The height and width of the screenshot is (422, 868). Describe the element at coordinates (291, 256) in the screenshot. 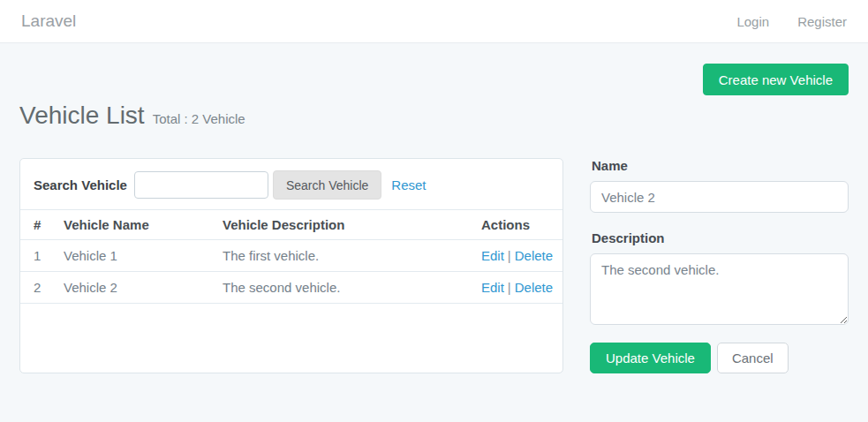

I see `vehicle-table: # Vehicle Name Vehicle Description Actio…` at that location.